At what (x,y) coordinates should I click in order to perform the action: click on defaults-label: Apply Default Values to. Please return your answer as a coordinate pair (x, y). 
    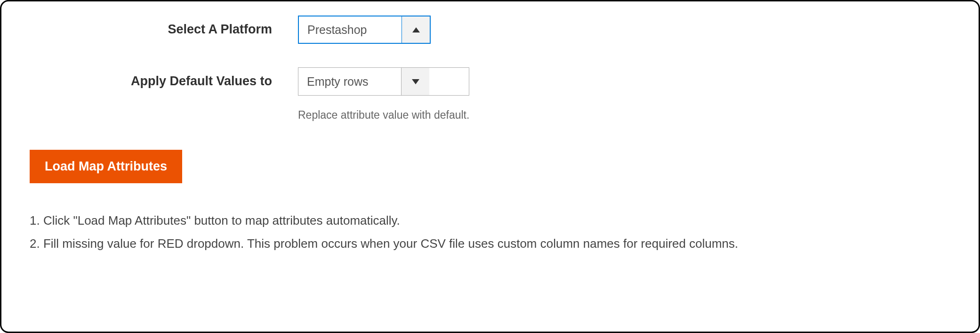
    Looking at the image, I should click on (164, 78).